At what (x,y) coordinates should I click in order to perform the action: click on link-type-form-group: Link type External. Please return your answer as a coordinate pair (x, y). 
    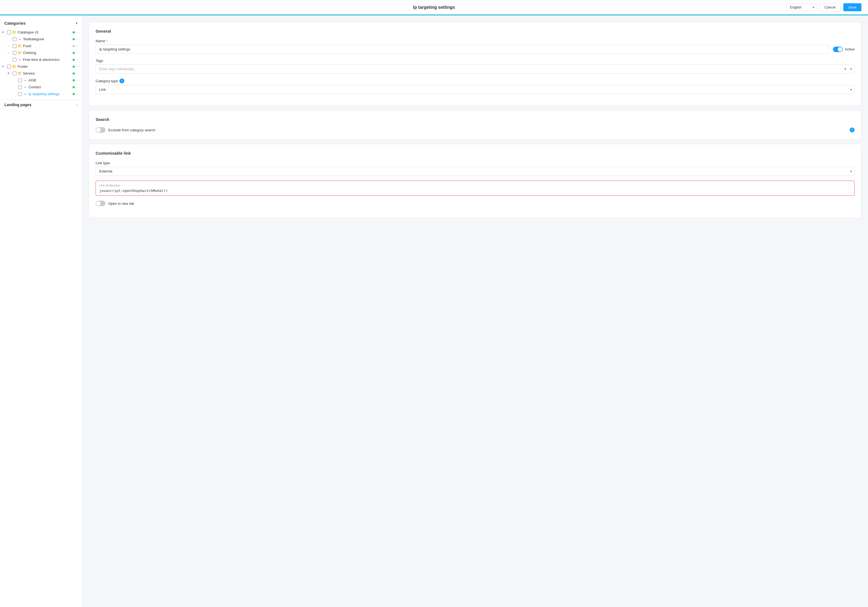
    Looking at the image, I should click on (475, 169).